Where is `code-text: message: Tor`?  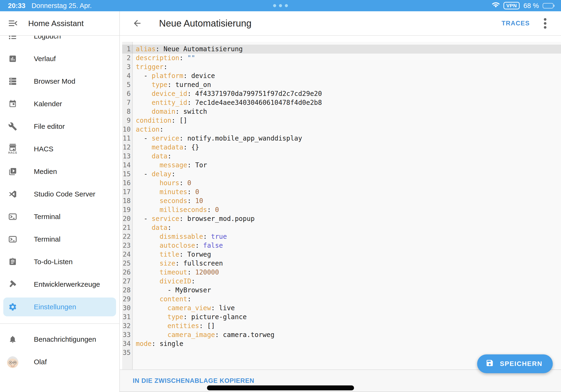
code-text: message: Tor is located at coordinates (170, 165).